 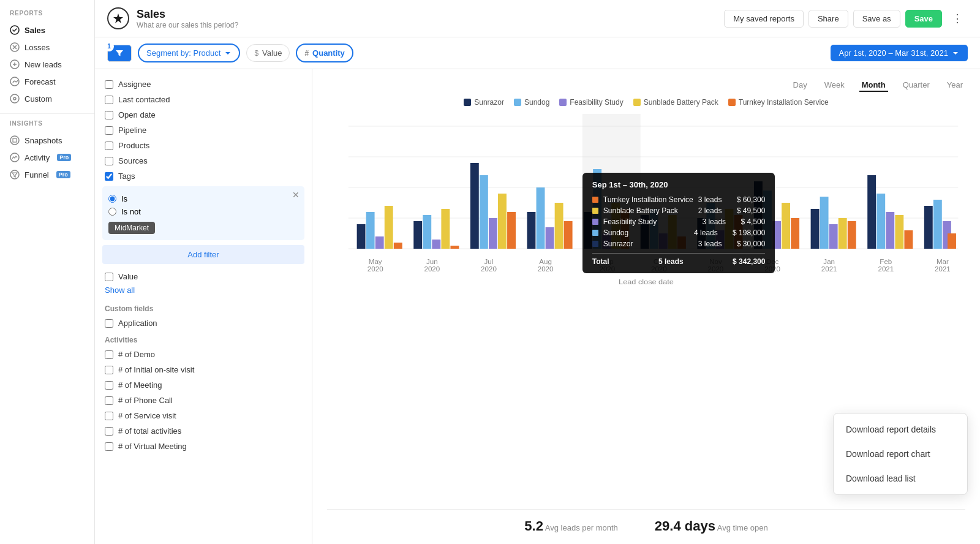 What do you see at coordinates (109, 130) in the screenshot?
I see `checkbox-pipeline-input` at bounding box center [109, 130].